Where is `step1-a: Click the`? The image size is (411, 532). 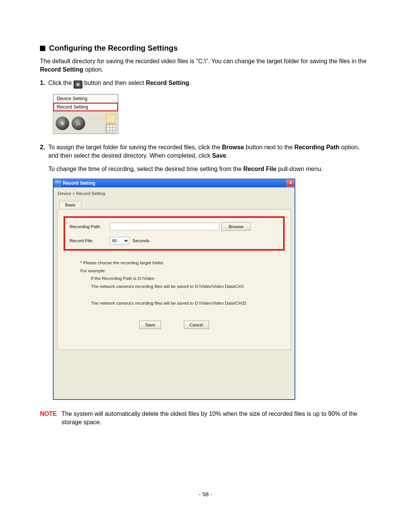 step1-a: Click the is located at coordinates (61, 83).